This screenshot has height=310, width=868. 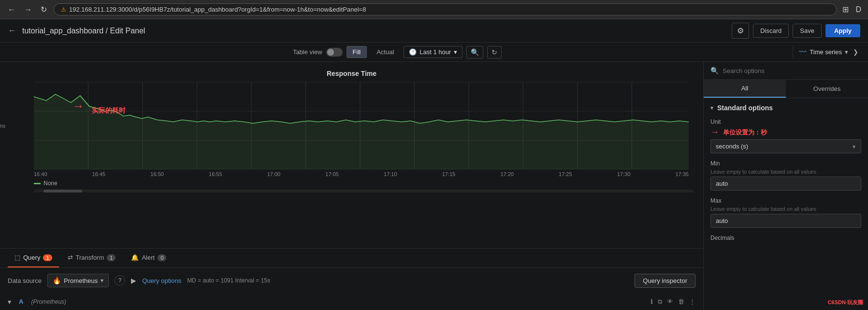 What do you see at coordinates (843, 31) in the screenshot?
I see `apply-btn: Apply` at bounding box center [843, 31].